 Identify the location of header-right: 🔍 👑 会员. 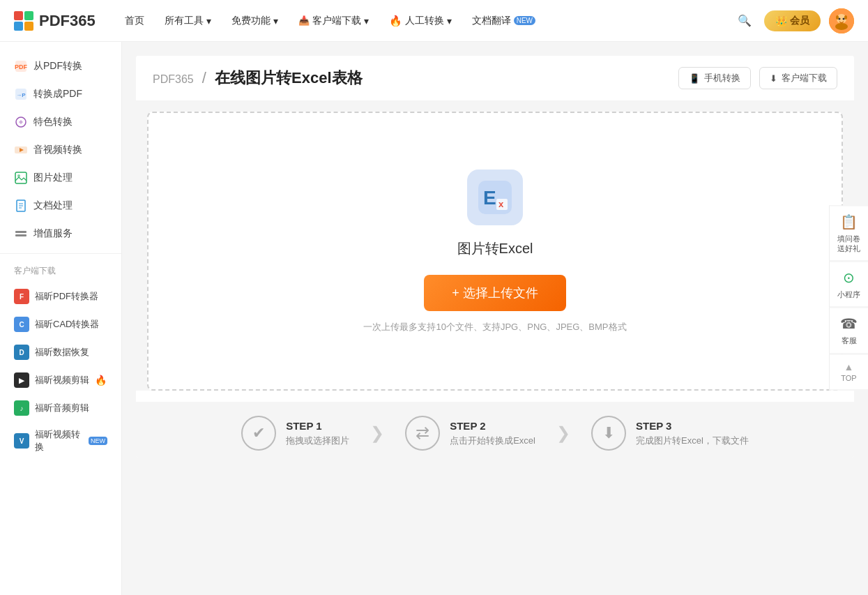
(793, 21).